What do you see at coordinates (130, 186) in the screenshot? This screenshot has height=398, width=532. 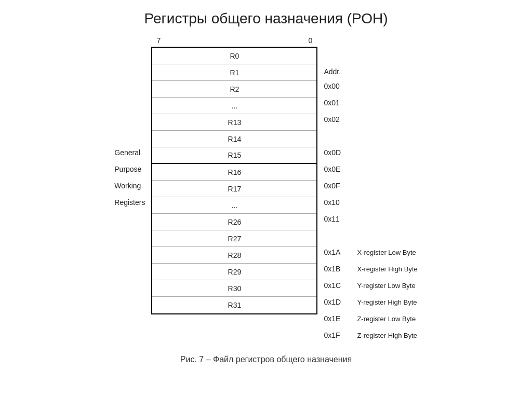 I see `left-label: Working` at bounding box center [130, 186].